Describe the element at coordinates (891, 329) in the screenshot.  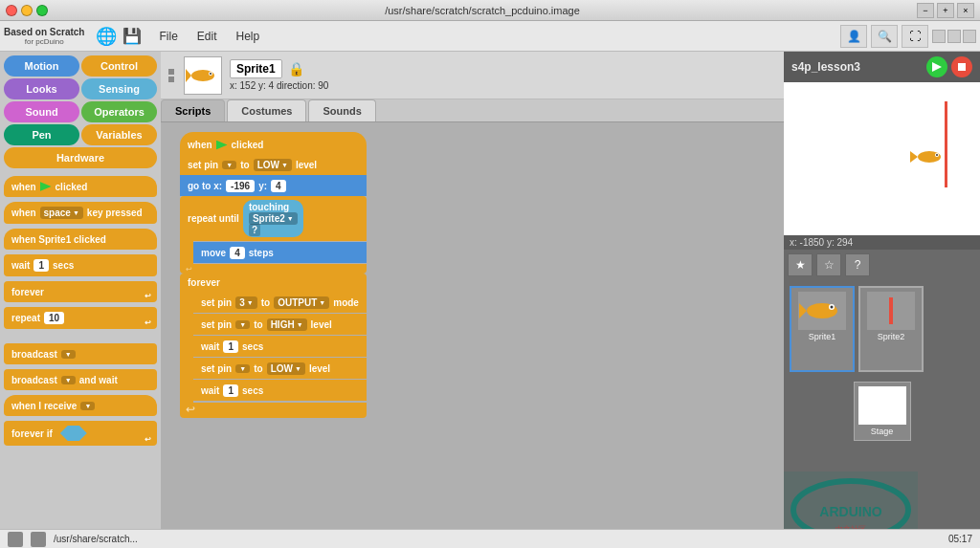
I see `sprite-item-2: Sprite2` at that location.